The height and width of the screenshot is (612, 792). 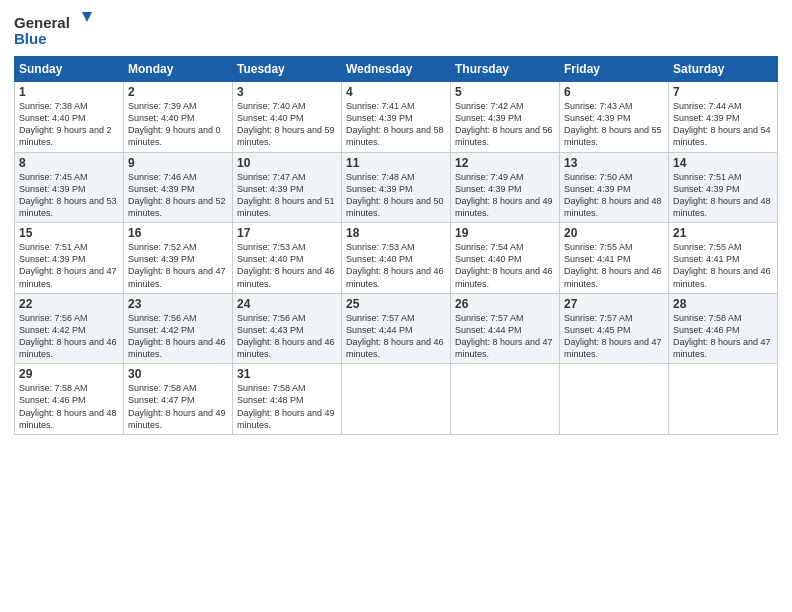 What do you see at coordinates (614, 233) in the screenshot?
I see `day-number: 20` at bounding box center [614, 233].